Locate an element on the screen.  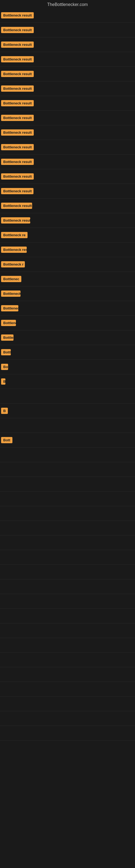
bottleneck-entry-26: B is located at coordinates (68, 381).